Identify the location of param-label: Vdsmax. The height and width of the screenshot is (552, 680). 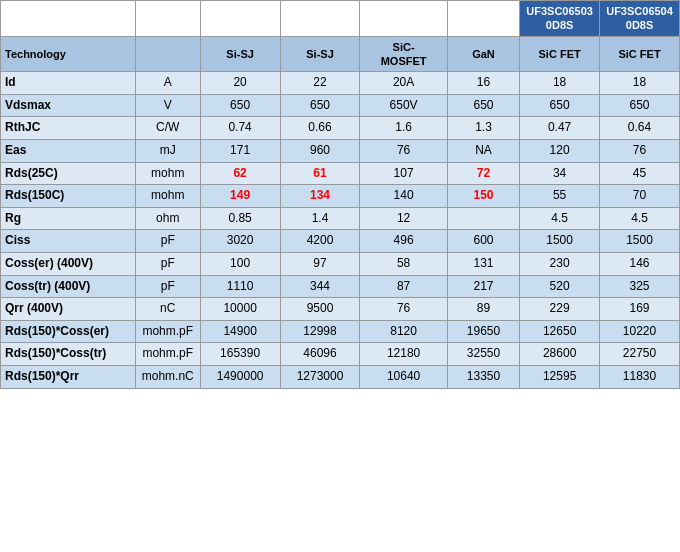
(68, 106).